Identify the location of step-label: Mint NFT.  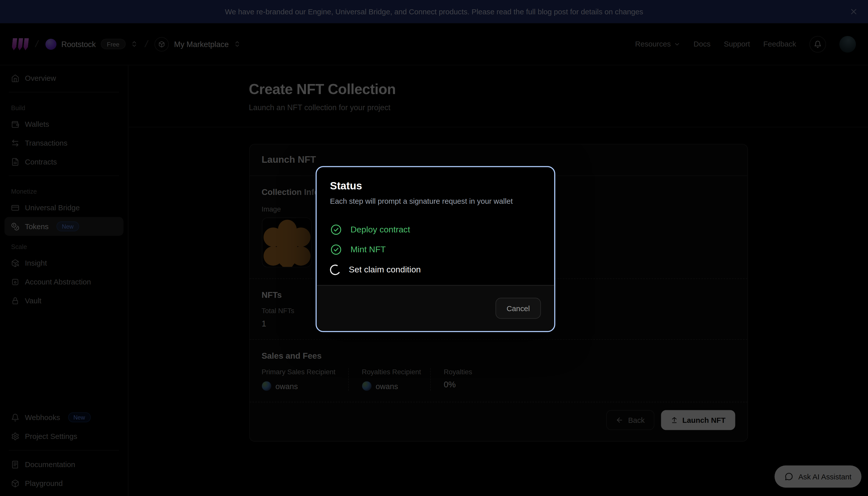
(368, 250).